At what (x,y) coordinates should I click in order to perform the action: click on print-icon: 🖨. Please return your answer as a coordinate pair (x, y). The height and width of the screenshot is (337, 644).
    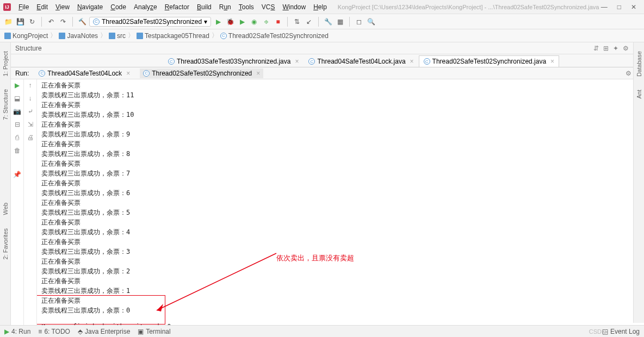
    Looking at the image, I should click on (30, 138).